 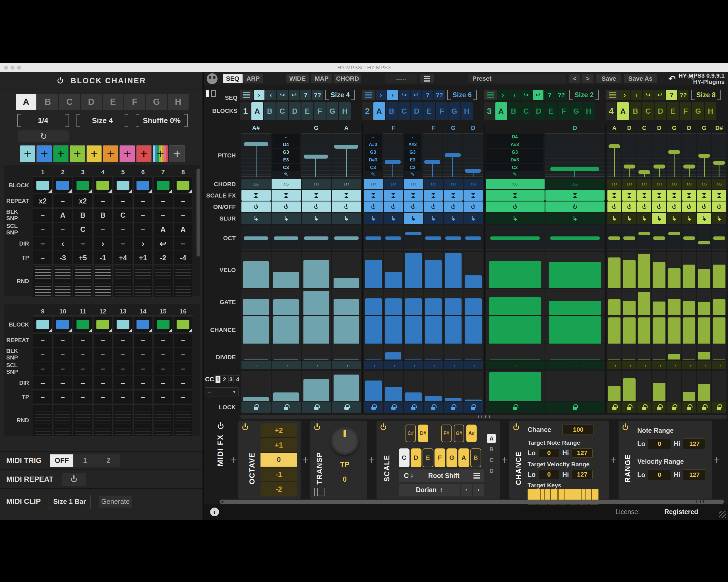 I want to click on loop-button: ↻, so click(x=43, y=136).